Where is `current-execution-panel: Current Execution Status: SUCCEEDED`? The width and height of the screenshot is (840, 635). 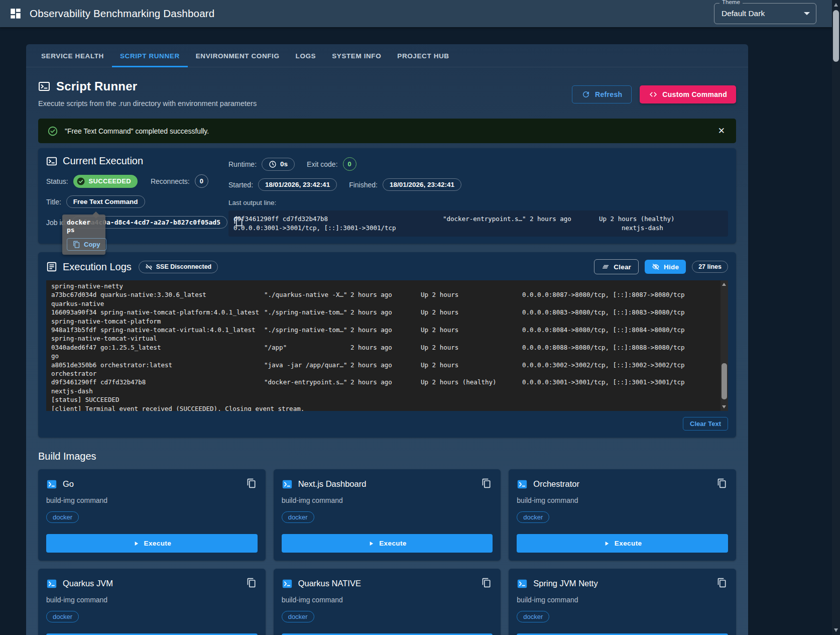 current-execution-panel: Current Execution Status: SUCCEEDED is located at coordinates (387, 196).